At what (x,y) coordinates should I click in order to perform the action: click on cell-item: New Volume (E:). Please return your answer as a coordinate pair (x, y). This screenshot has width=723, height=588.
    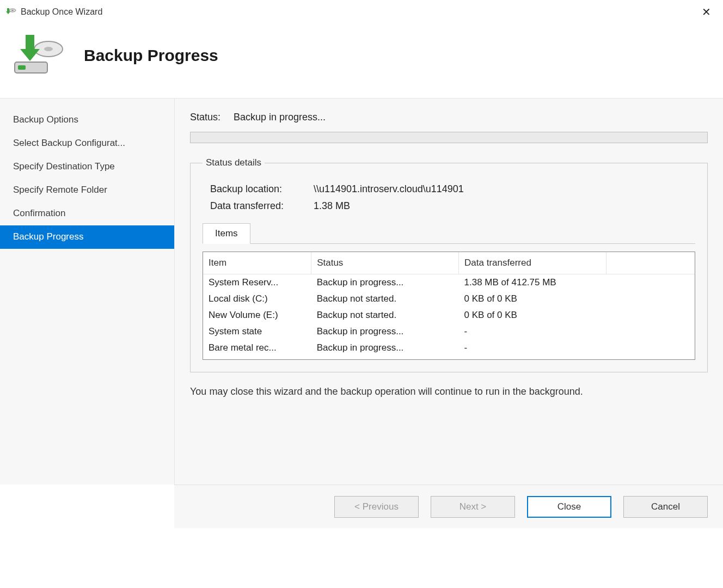
    Looking at the image, I should click on (257, 315).